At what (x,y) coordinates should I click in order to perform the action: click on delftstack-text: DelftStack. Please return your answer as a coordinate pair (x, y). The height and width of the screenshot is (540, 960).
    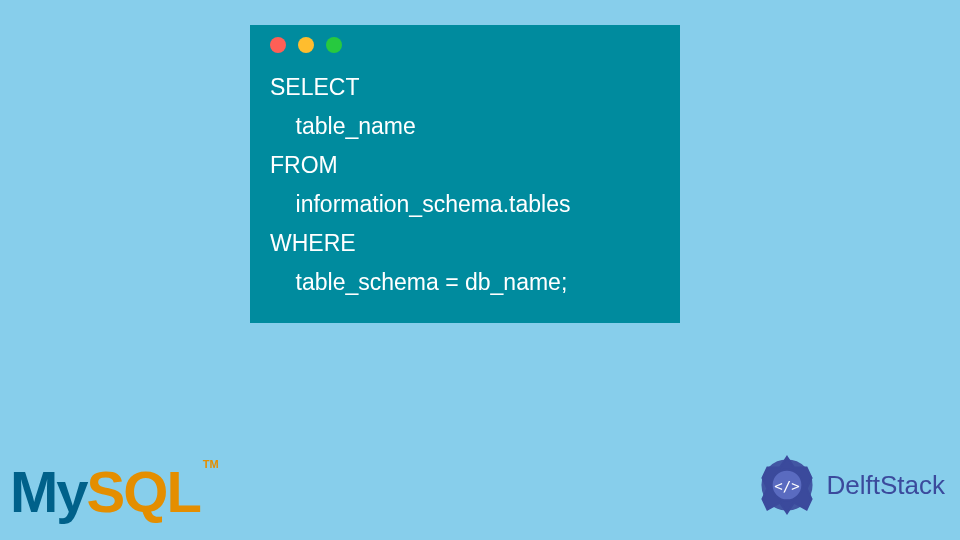
    Looking at the image, I should click on (886, 486).